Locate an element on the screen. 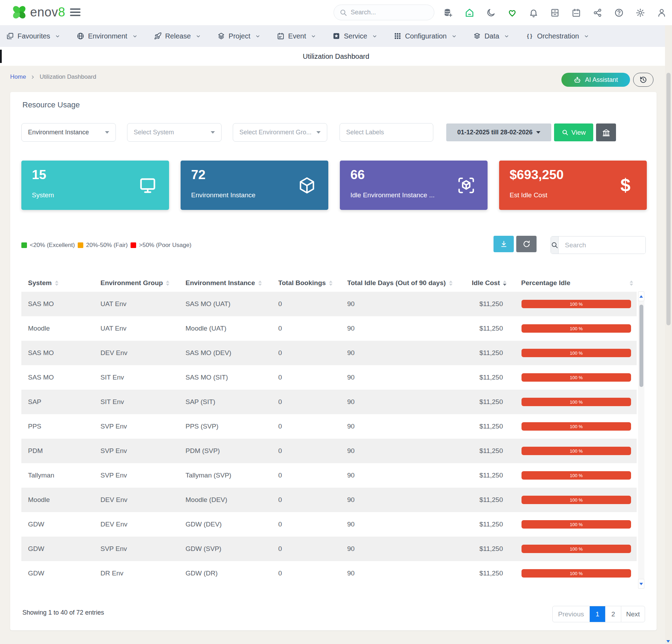  calendar-icon is located at coordinates (576, 13).